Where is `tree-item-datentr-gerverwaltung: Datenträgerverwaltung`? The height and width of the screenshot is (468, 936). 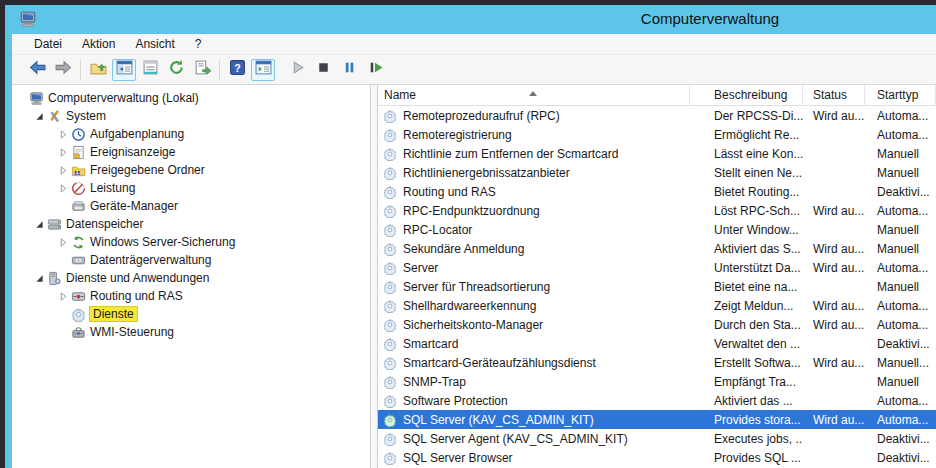
tree-item-datentr-gerverwaltung: Datenträgerverwaltung is located at coordinates (191, 260).